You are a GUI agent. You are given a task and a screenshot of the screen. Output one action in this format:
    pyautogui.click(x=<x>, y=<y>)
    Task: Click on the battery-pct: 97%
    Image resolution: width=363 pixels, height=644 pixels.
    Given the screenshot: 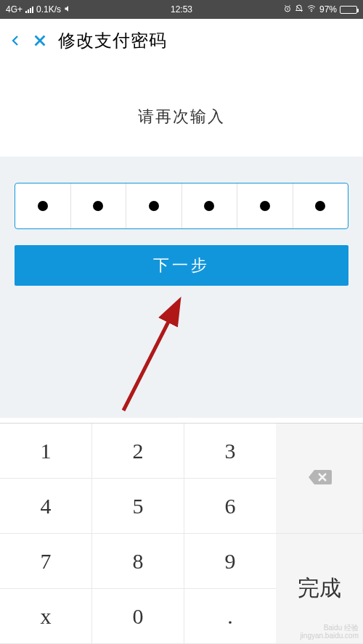 What is the action you would take?
    pyautogui.click(x=328, y=9)
    